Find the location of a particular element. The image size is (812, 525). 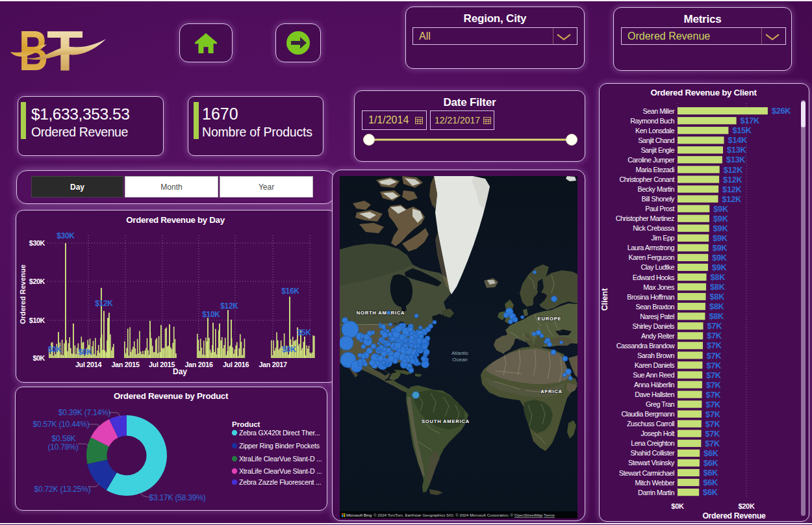

svg-text: Darrin Martin is located at coordinates (656, 493).